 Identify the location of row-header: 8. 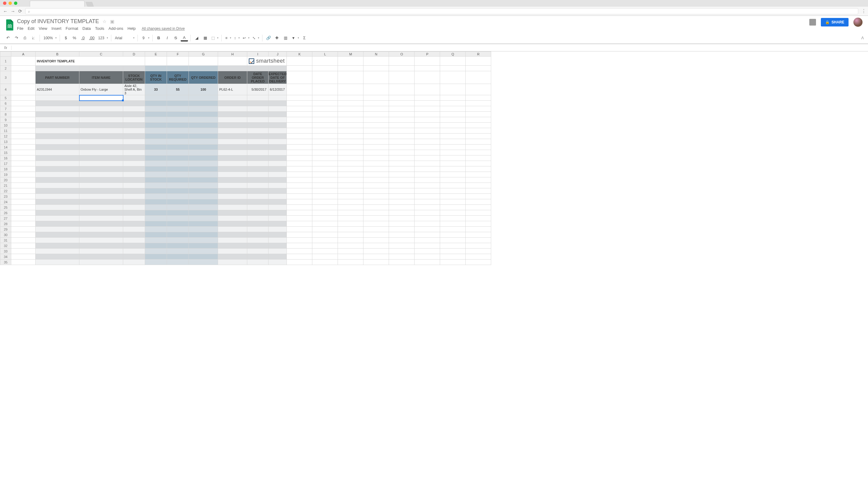
(6, 115).